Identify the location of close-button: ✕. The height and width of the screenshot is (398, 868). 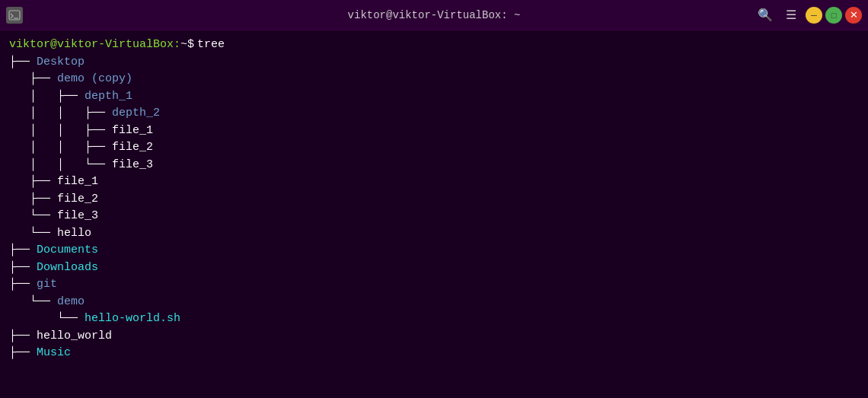
(854, 15).